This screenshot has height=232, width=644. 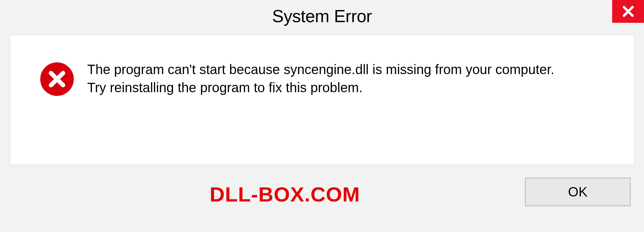 I want to click on close-button, so click(x=628, y=11).